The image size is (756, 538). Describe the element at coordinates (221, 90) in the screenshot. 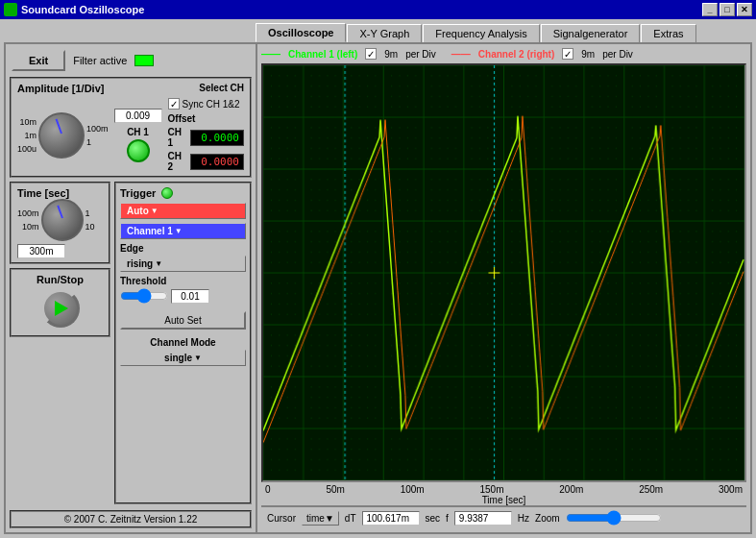

I see `select-ch-label: Select CH` at that location.